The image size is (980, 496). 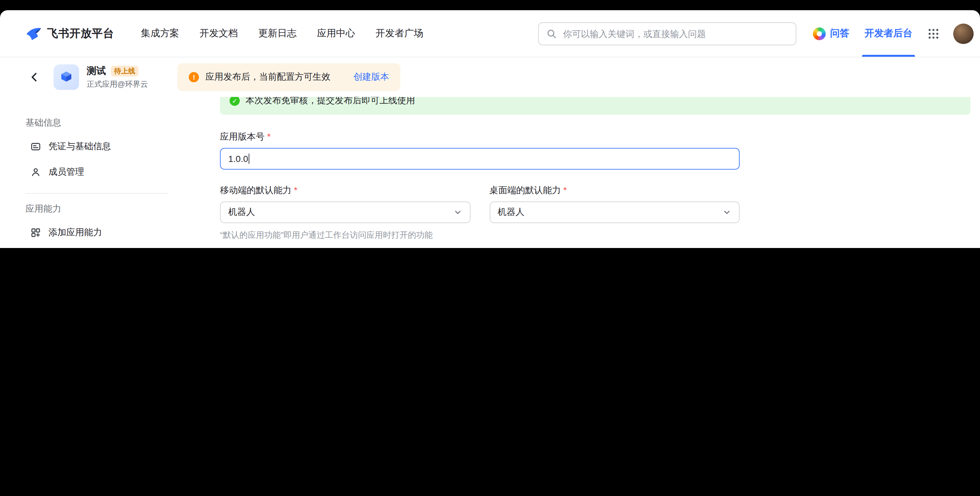 I want to click on console-tab-label: 开发者后台, so click(x=889, y=33).